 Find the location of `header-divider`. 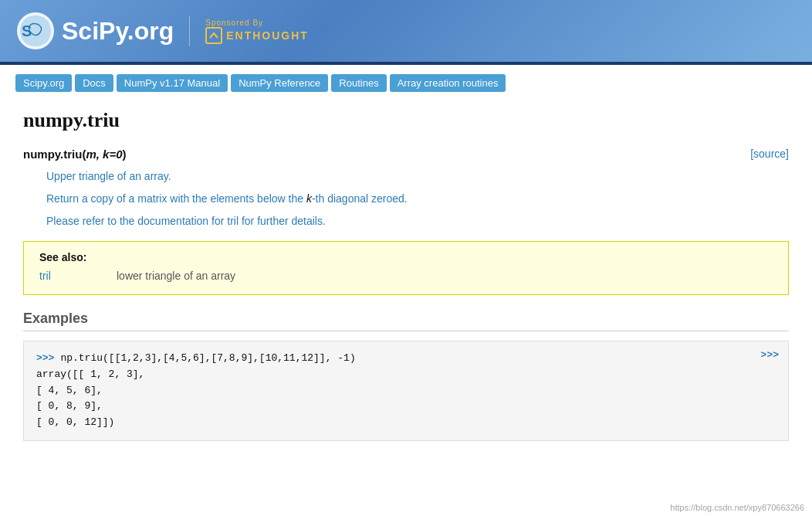

header-divider is located at coordinates (190, 31).